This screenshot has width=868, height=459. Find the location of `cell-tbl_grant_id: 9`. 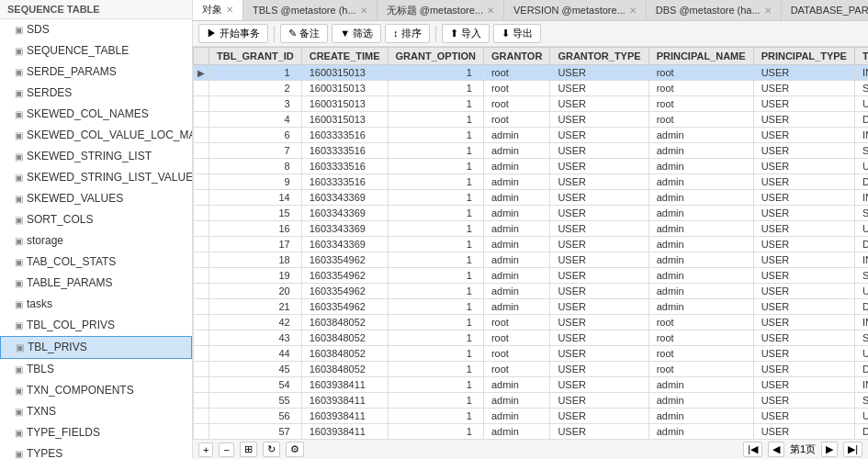

cell-tbl_grant_id: 9 is located at coordinates (255, 182).